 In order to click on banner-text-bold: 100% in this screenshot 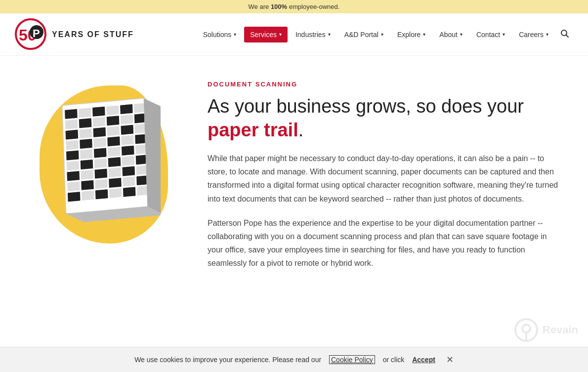, I will do `click(279, 7)`.